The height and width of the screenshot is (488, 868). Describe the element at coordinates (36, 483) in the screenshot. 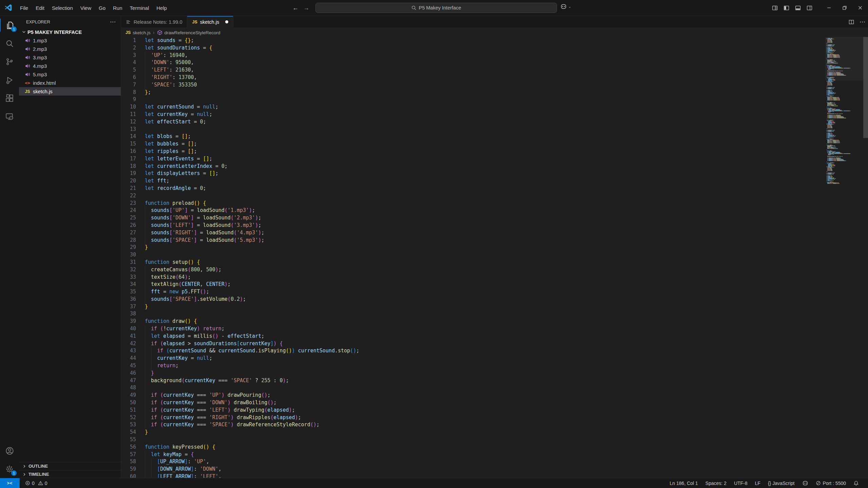

I see `problems-button: 0 0` at that location.